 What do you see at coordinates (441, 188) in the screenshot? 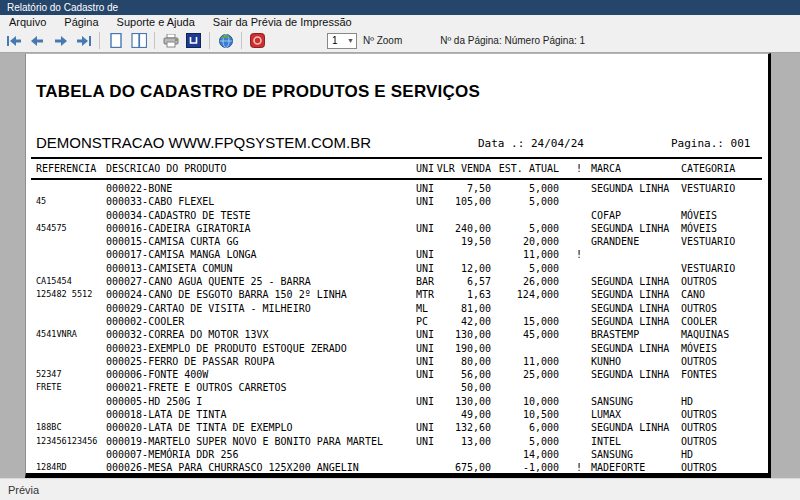
I see `cell-vlr: 7,50` at bounding box center [441, 188].